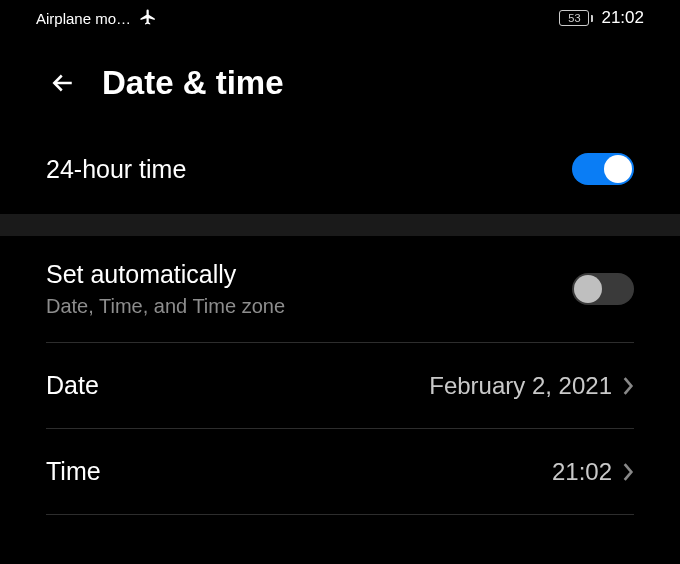 The width and height of the screenshot is (680, 564). I want to click on row-time: Time 21:02, so click(340, 472).